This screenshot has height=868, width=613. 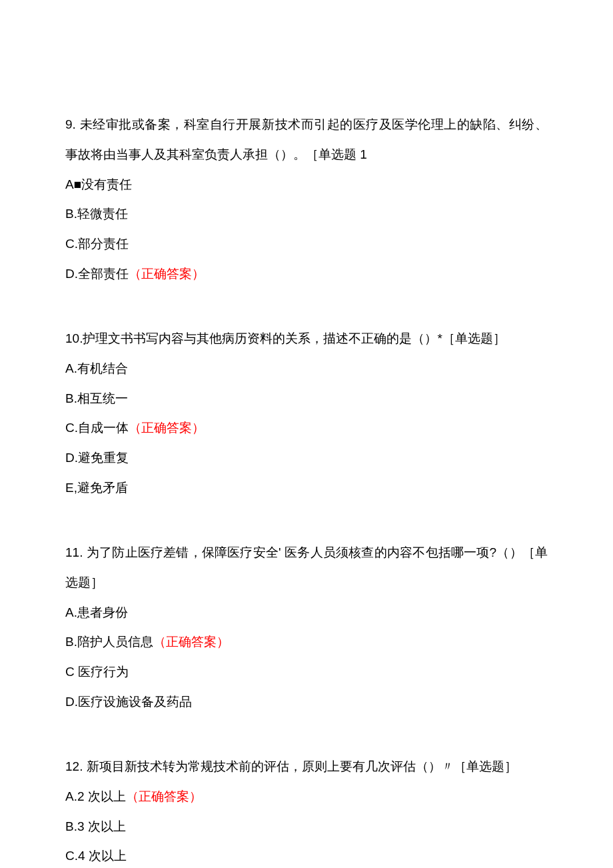 I want to click on option-text: A.2 次以上, so click(x=96, y=796).